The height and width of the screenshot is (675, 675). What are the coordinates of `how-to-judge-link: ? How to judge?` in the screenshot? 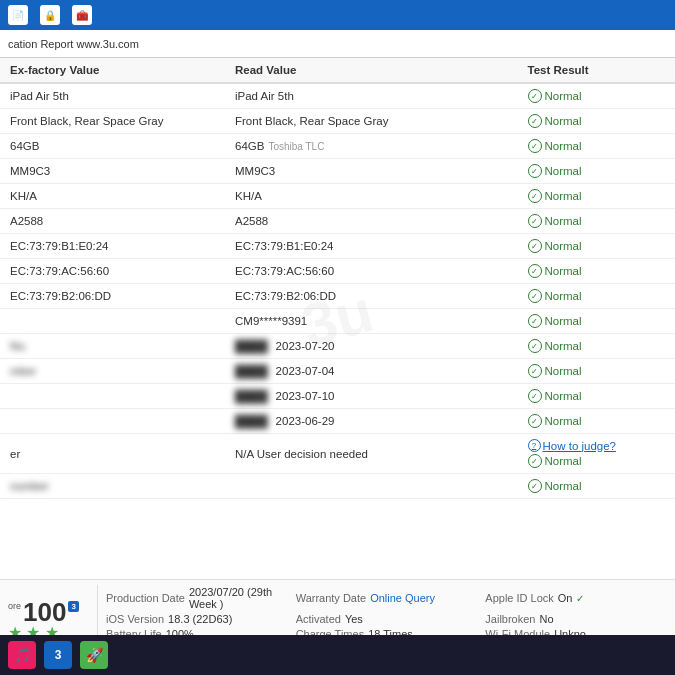 It's located at (597, 446).